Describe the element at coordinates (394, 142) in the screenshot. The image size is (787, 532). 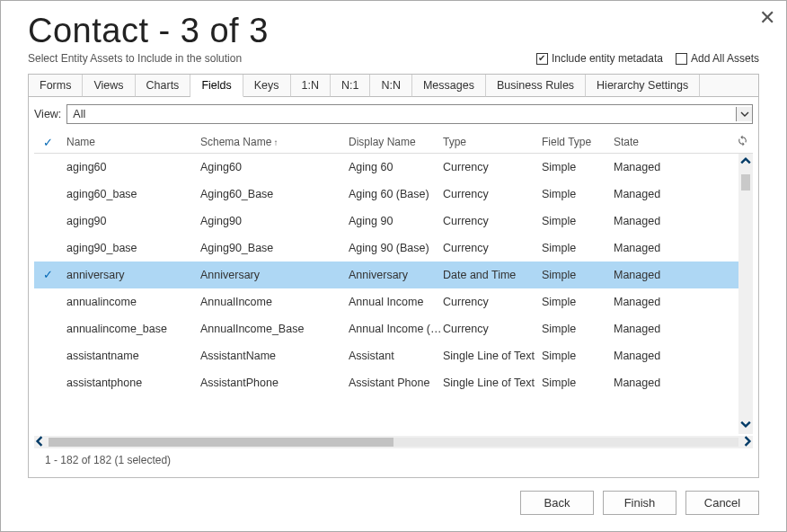
I see `grid-header: ✓ Name Schema Name↑ Display Name Type Fi…` at that location.